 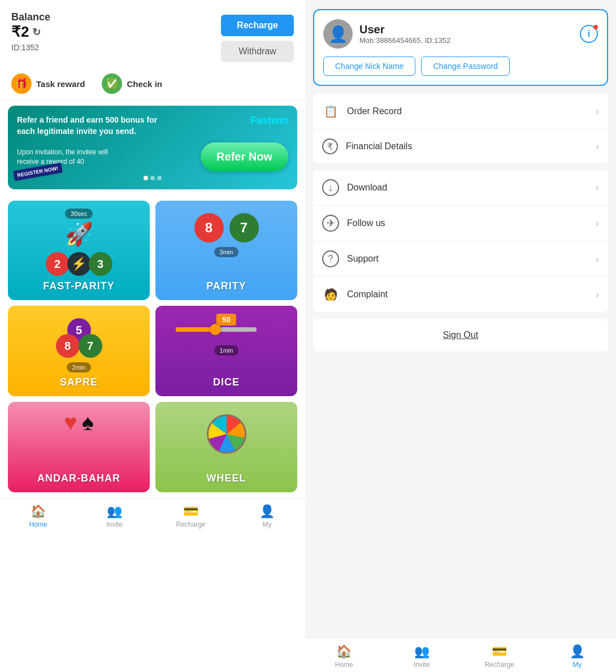 I want to click on recharge-label: Recharge, so click(x=190, y=524).